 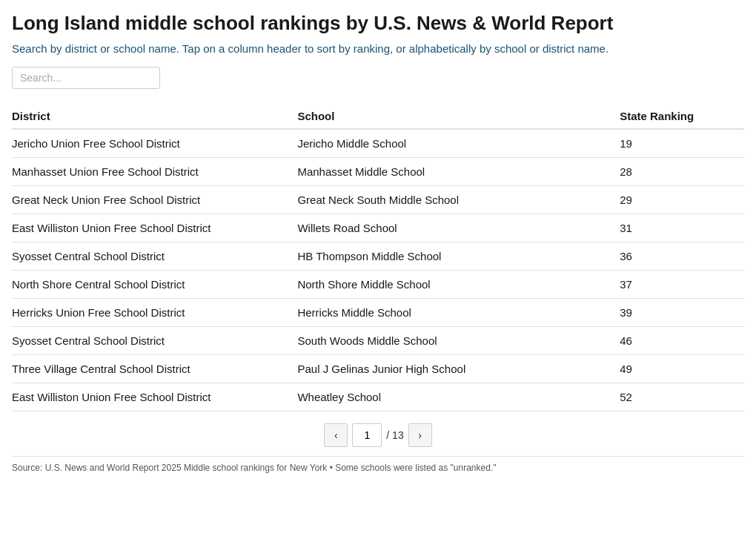 What do you see at coordinates (378, 172) in the screenshot?
I see `table-row: Manhasset Union Free School DistrictManh…` at bounding box center [378, 172].